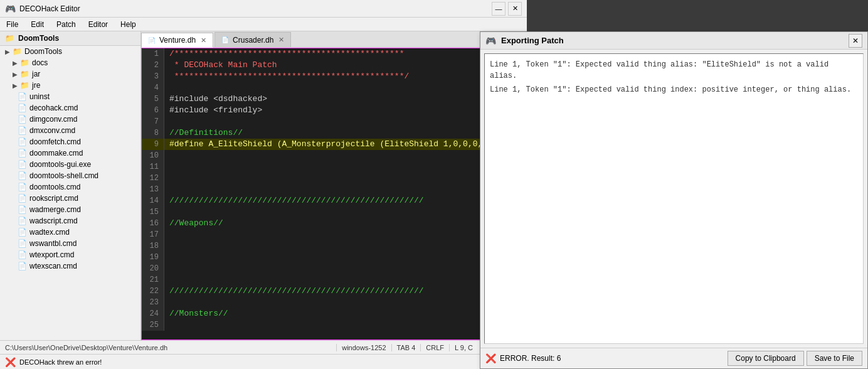  I want to click on line-num: 17, so click(153, 235).